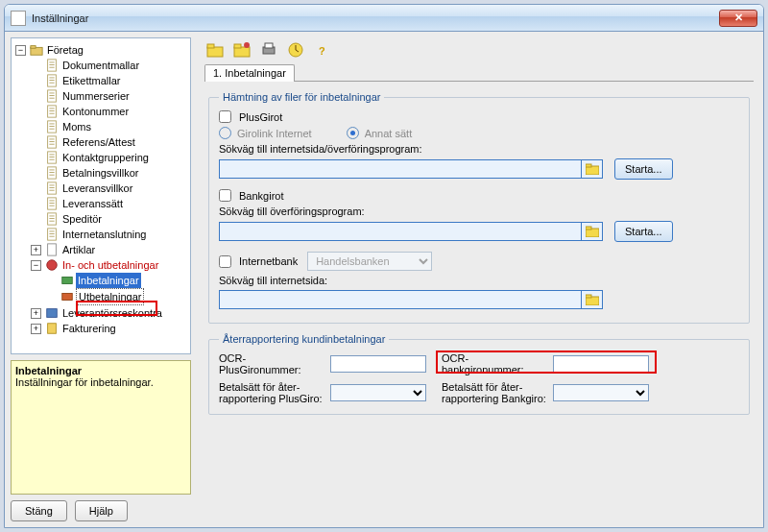  I want to click on group-aterrapportering: Återrapportering kundinbetalningar OCR-P…, so click(479, 375).